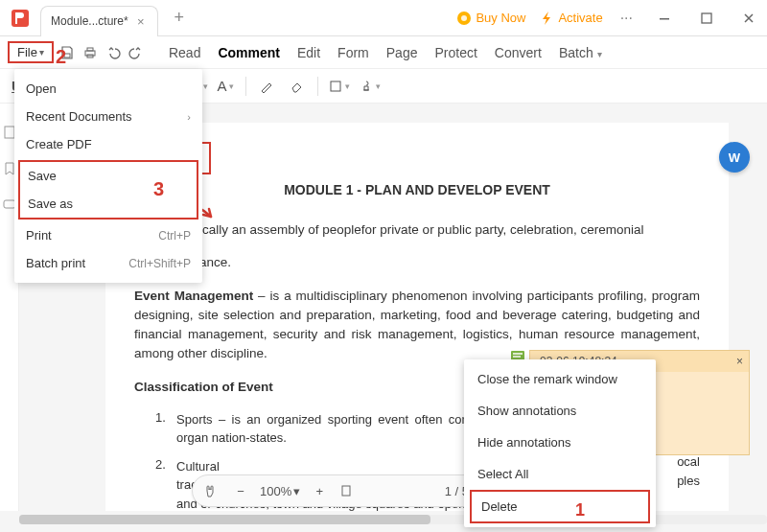 This screenshot has width=767, height=532. Describe the element at coordinates (20, 18) in the screenshot. I see `app-logo` at that location.